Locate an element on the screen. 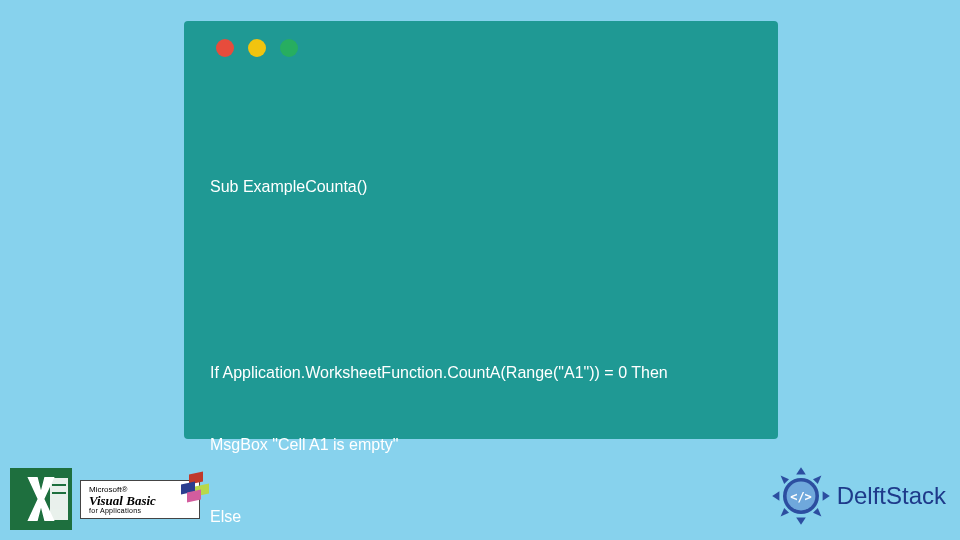 The width and height of the screenshot is (960, 540). excel-logo-icon is located at coordinates (41, 499).